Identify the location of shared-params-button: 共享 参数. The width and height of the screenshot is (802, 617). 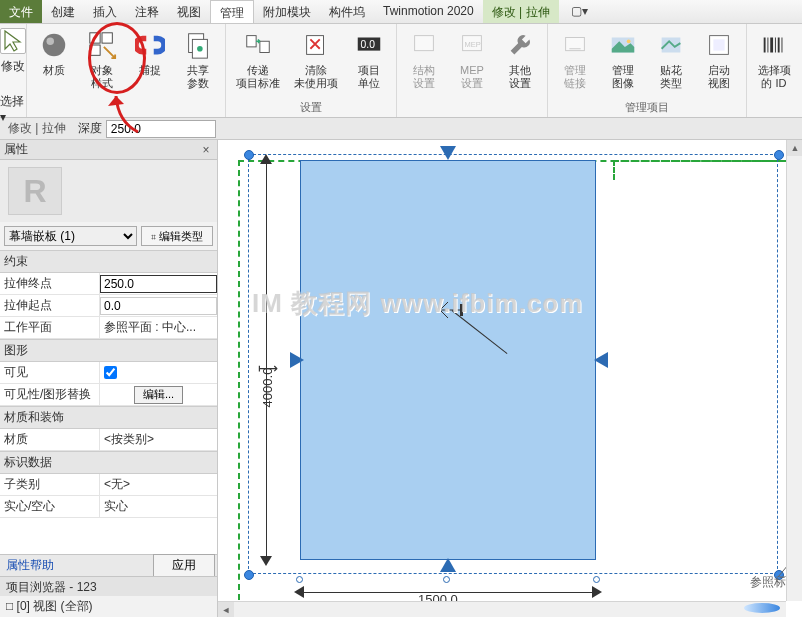
(198, 59).